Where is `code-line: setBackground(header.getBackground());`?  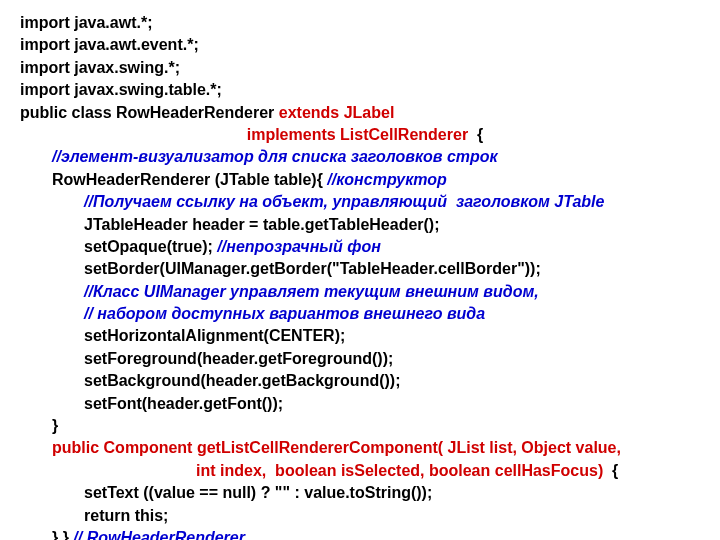
code-line: setBackground(header.getBackground()); is located at coordinates (360, 381).